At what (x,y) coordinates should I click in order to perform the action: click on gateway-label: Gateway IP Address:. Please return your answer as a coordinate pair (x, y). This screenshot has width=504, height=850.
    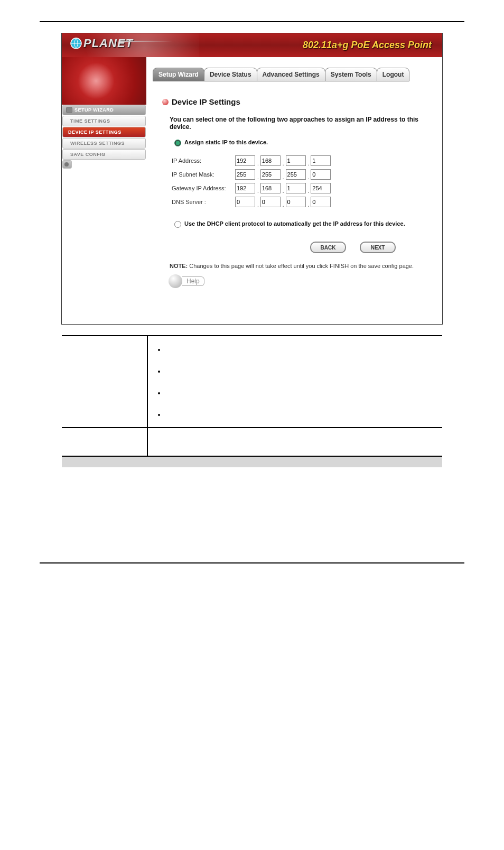
    Looking at the image, I should click on (203, 188).